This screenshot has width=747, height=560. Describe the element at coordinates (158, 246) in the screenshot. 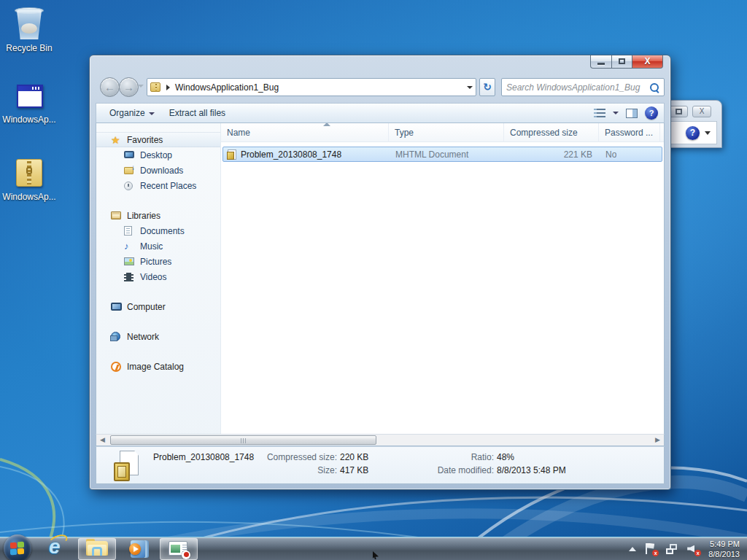

I see `sidebar-item-music: ♪Music` at that location.